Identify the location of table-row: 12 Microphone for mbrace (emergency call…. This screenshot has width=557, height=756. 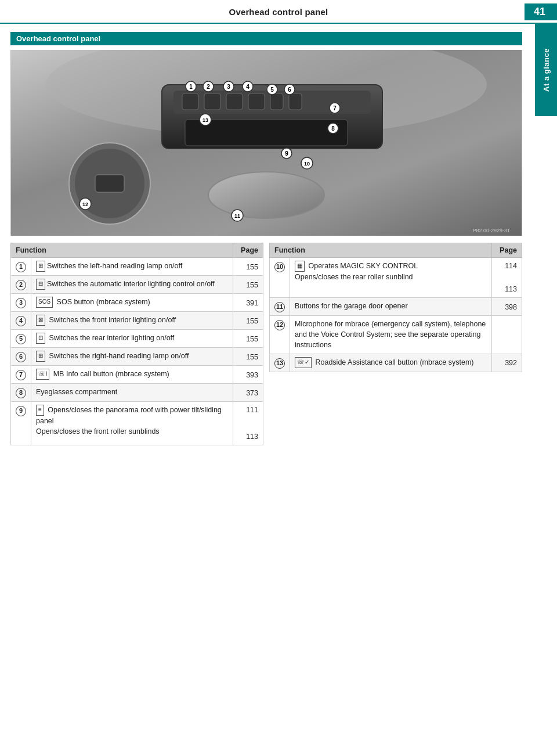
(396, 334).